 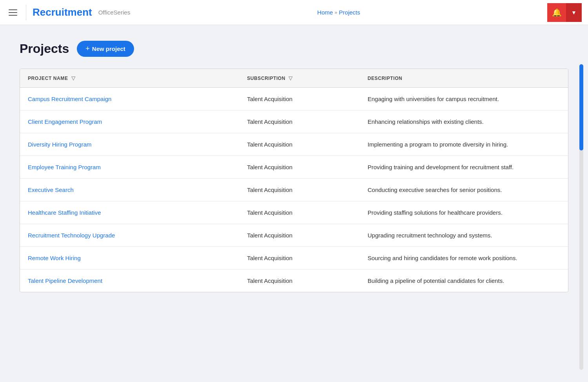 I want to click on table-header: PROJECT NAME ▽ SUBSCRIPTION ▽ DESCRIPTIO…, so click(x=294, y=78).